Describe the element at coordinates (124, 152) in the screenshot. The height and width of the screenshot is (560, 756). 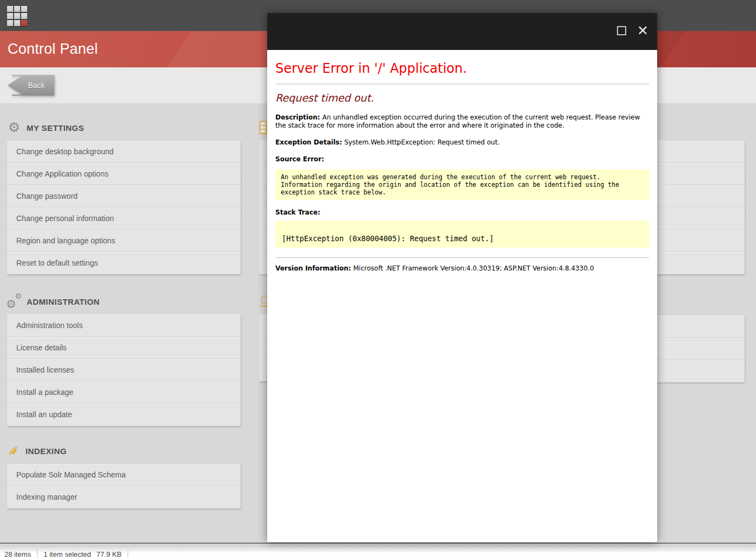
I see `list-item: Change desktop background` at that location.